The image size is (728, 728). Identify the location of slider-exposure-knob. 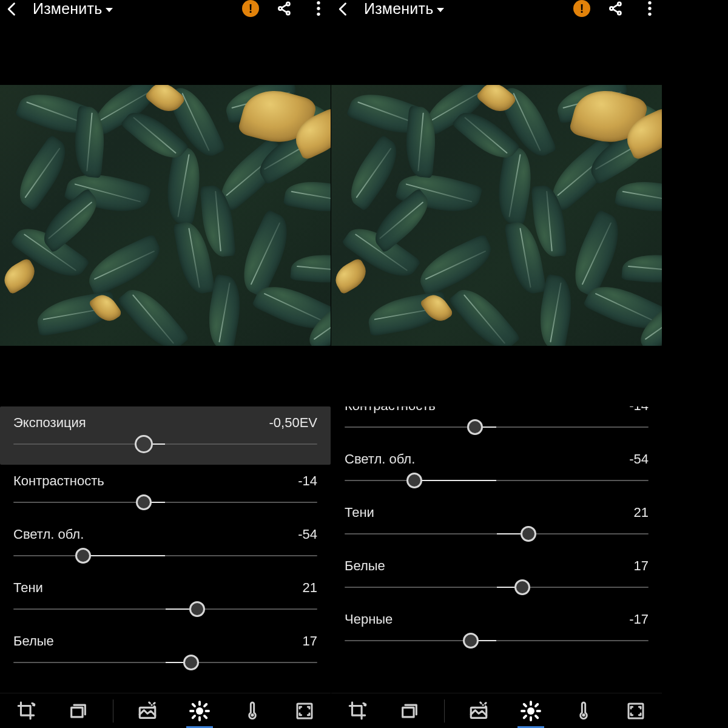
(144, 444).